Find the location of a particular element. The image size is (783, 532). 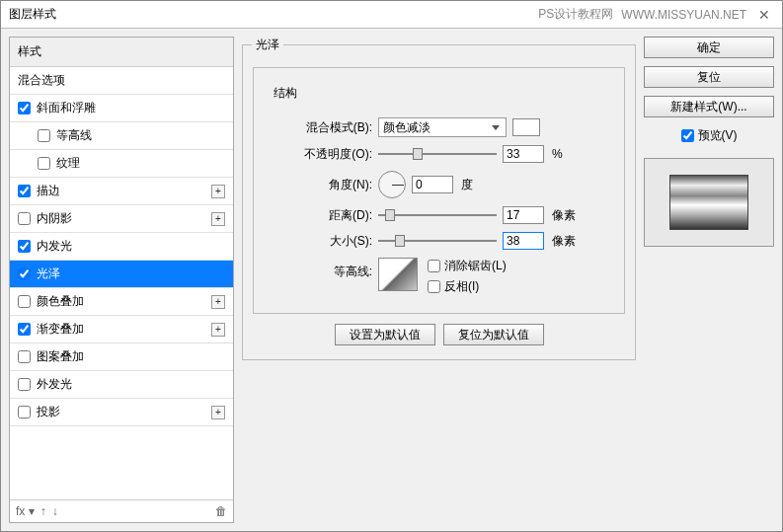

blend-mode-label: 混合模式(B): is located at coordinates (318, 128).